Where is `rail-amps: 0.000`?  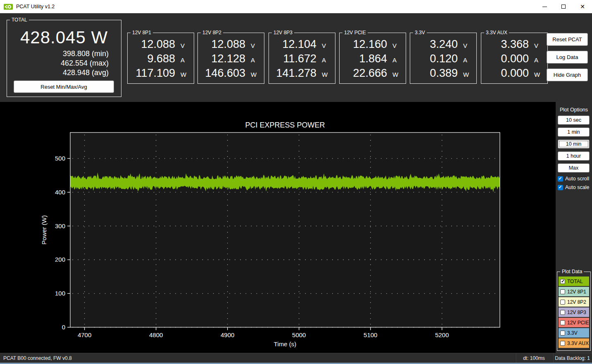
rail-amps: 0.000 is located at coordinates (506, 59).